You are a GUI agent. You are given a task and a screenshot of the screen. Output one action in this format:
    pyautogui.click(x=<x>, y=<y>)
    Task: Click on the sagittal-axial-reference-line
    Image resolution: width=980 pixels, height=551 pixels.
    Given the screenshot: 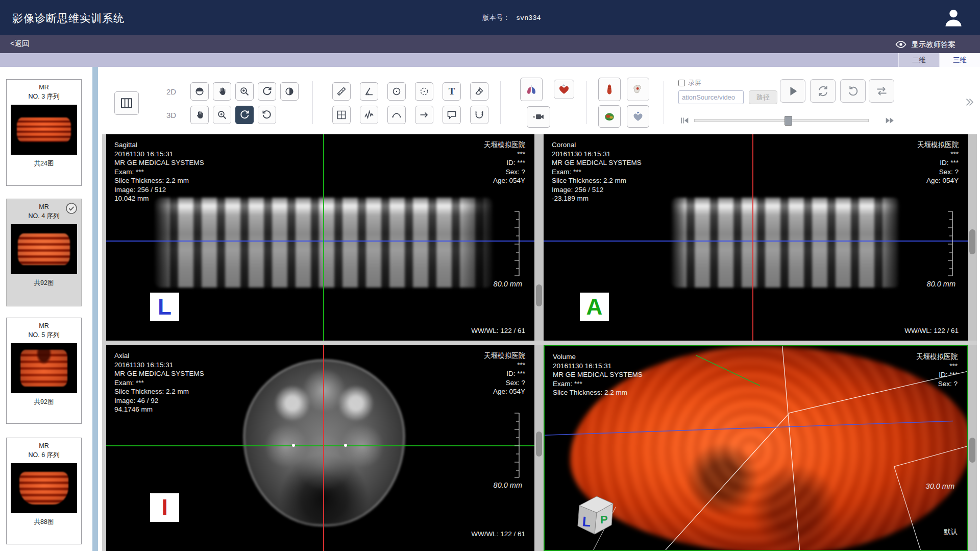 What is the action you would take?
    pyautogui.click(x=321, y=241)
    